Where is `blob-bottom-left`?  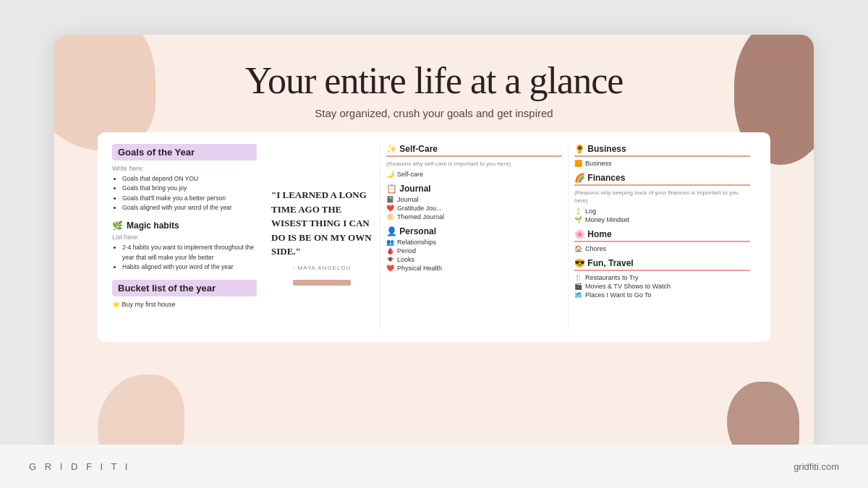 blob-bottom-left is located at coordinates (141, 414).